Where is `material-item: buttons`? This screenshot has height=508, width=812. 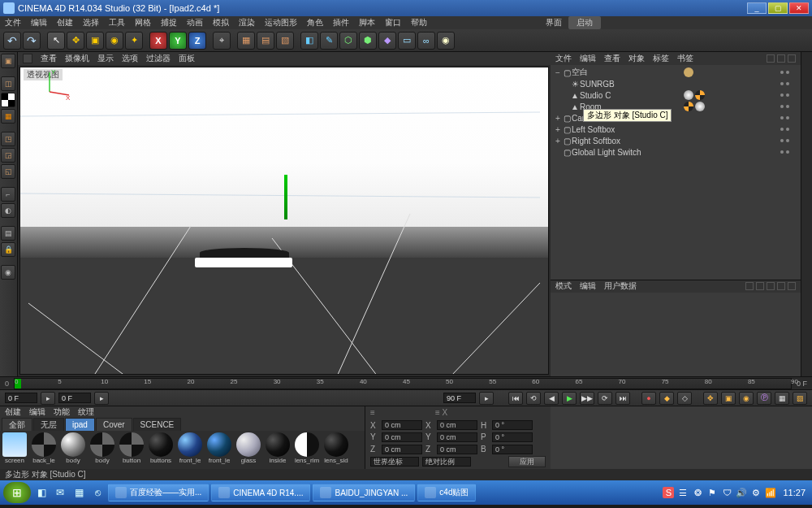
material-item: buttons is located at coordinates (161, 450).